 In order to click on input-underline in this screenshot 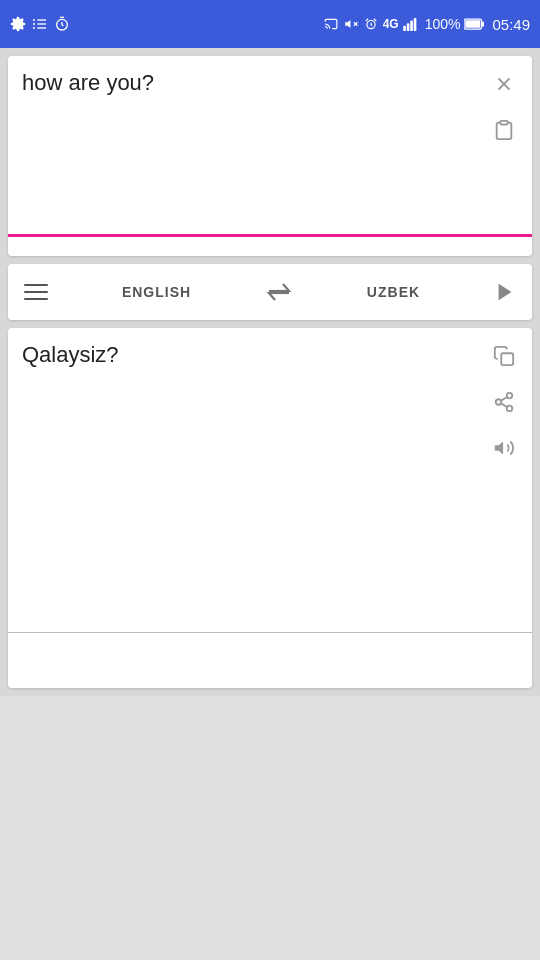, I will do `click(270, 236)`.